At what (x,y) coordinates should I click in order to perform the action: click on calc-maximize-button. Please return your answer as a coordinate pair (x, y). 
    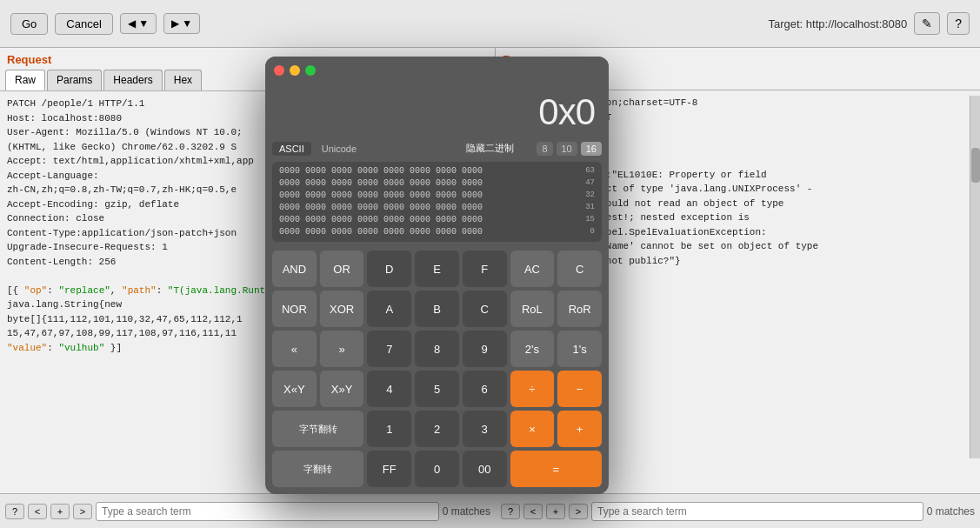
    Looking at the image, I should click on (310, 70).